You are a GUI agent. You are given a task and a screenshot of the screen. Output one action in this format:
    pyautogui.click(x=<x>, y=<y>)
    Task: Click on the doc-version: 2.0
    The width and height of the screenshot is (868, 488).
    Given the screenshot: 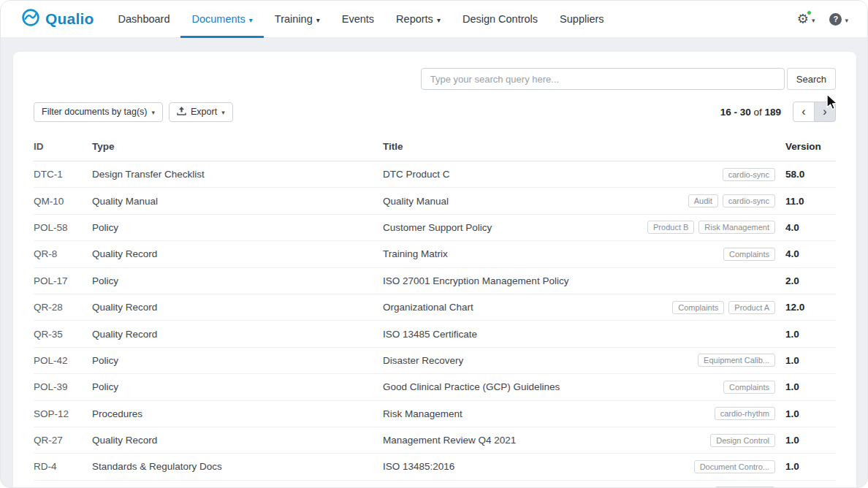 What is the action you would take?
    pyautogui.click(x=811, y=281)
    